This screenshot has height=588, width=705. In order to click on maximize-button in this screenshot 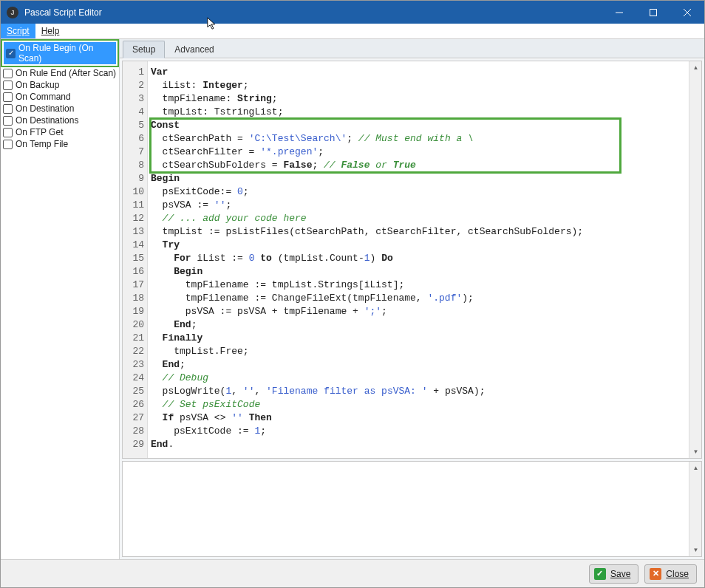, I will do `click(653, 12)`.